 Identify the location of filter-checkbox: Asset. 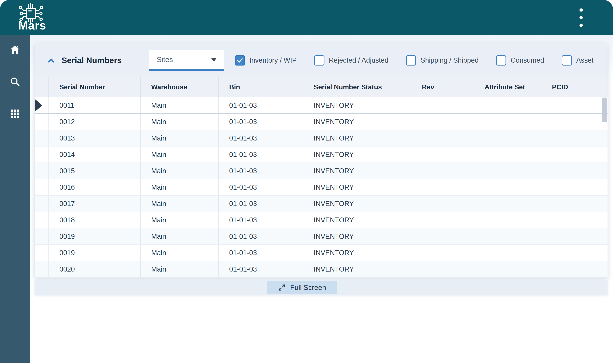
(578, 60).